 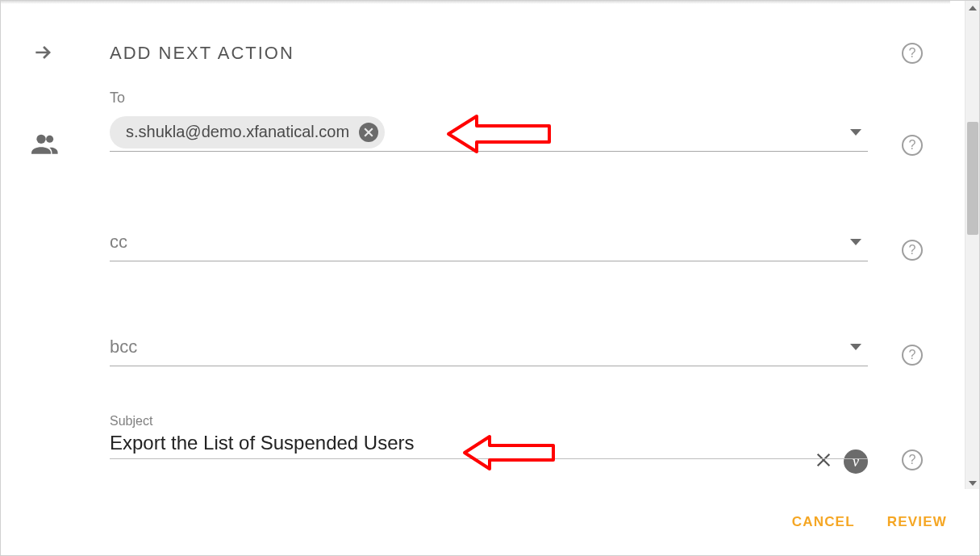 What do you see at coordinates (856, 462) in the screenshot?
I see `variable-badge-glyph: v` at bounding box center [856, 462].